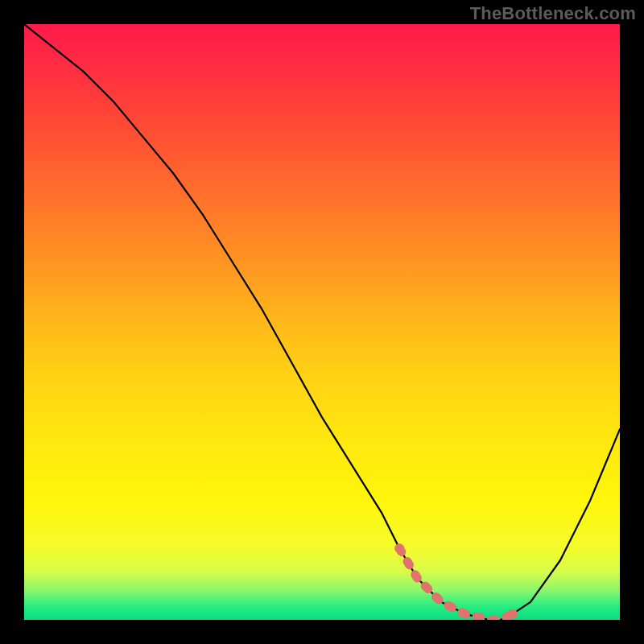 The image size is (644, 644). Describe the element at coordinates (399, 548) in the screenshot. I see `optimal-zone-start-dot` at that location.